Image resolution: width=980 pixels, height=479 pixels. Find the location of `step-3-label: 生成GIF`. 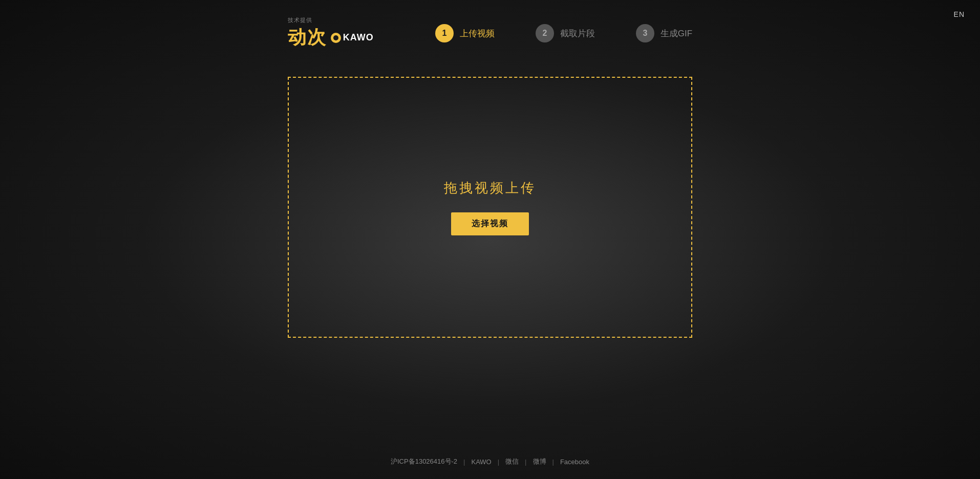

step-3-label: 生成GIF is located at coordinates (676, 34).